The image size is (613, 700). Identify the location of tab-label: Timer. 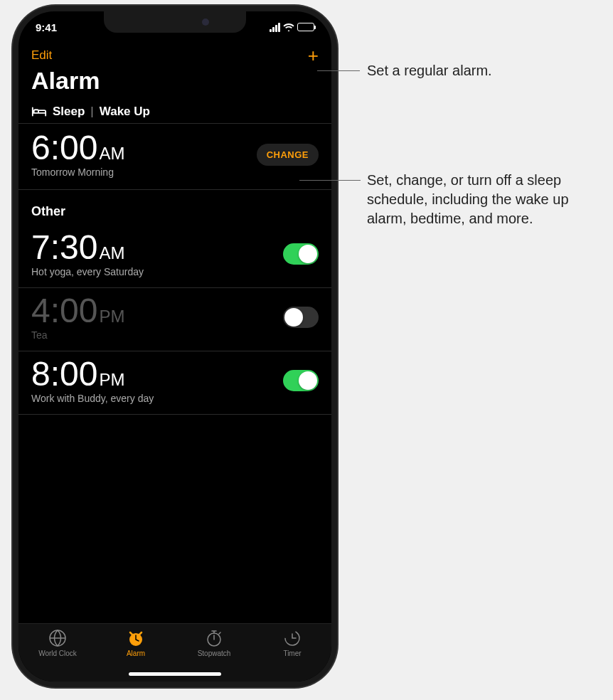
(292, 653).